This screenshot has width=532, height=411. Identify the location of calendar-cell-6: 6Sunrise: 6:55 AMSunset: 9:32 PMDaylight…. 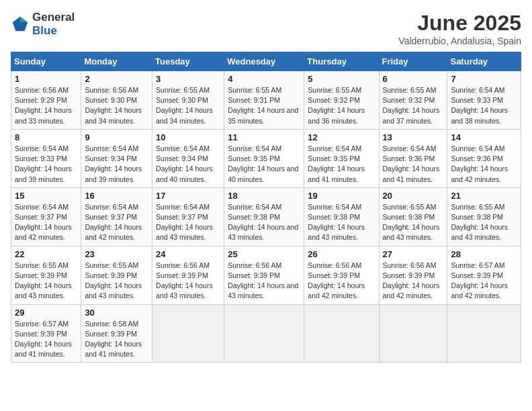
(413, 101).